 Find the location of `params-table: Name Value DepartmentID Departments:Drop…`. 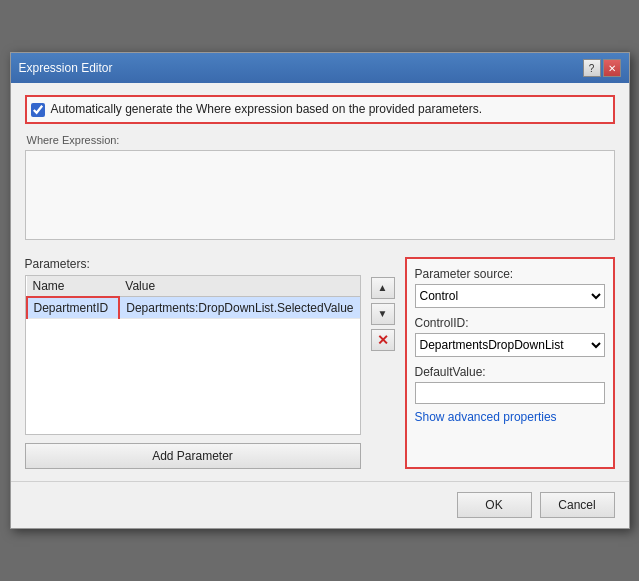

params-table: Name Value DepartmentID Departments:Drop… is located at coordinates (193, 298).